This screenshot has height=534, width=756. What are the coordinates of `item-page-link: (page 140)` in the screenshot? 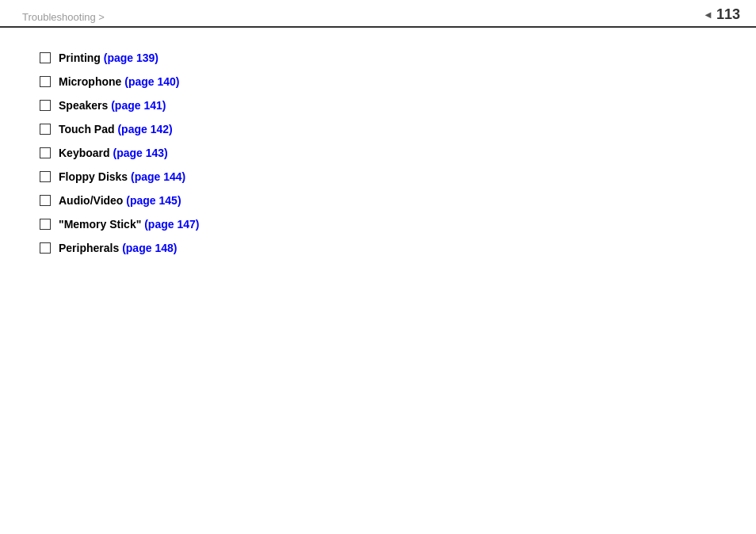 It's located at (152, 82).